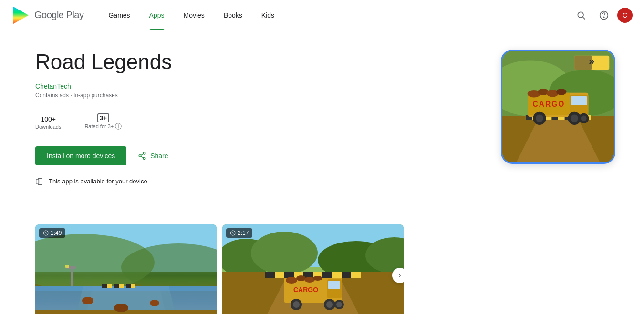  I want to click on app-icon: CARGO », so click(558, 107).